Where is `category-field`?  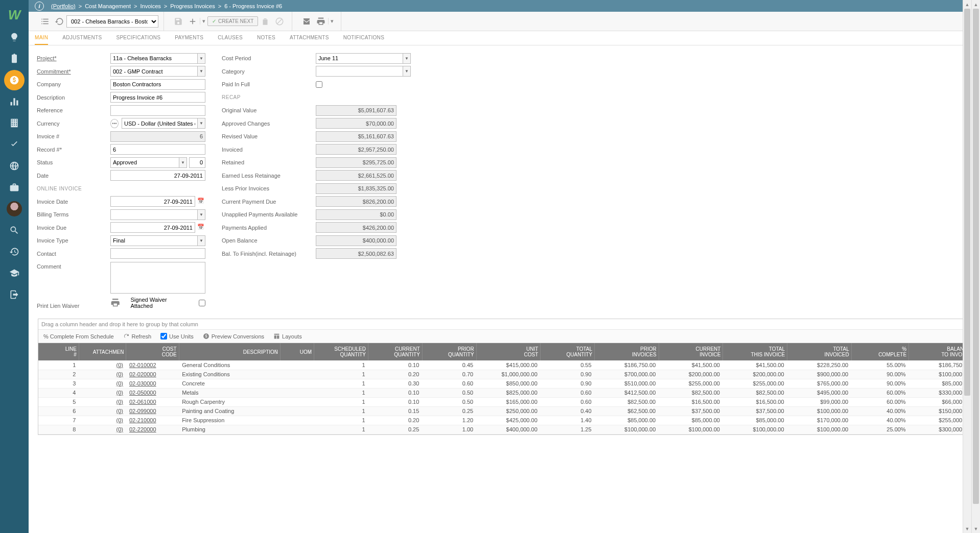 category-field is located at coordinates (359, 71).